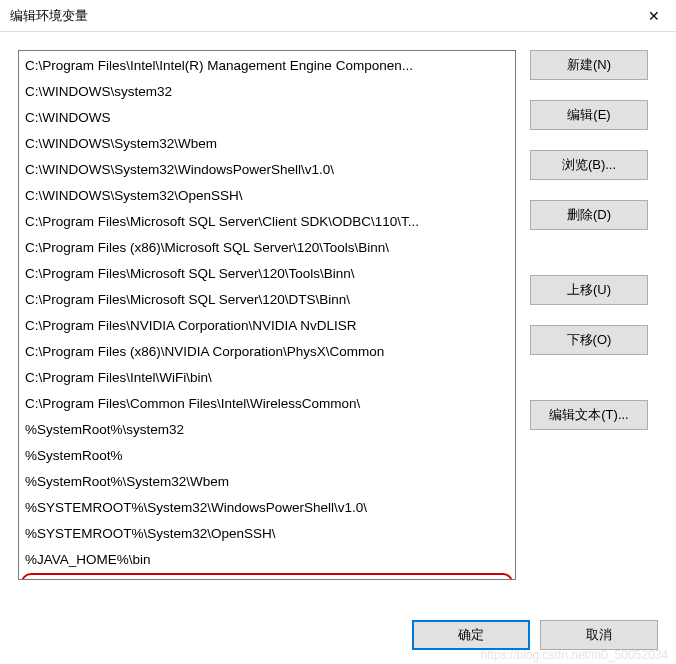  I want to click on list-item: C:\Program Files (x86)\NVIDIA Corporatio…, so click(267, 352).